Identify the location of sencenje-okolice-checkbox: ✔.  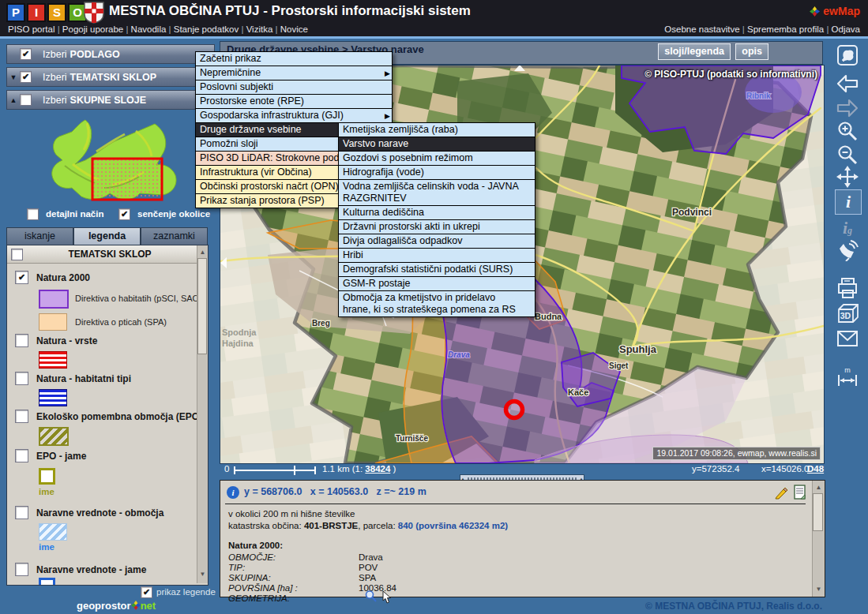
(125, 215).